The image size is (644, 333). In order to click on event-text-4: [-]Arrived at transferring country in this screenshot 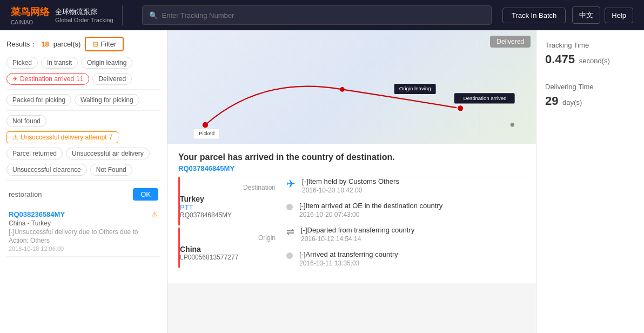, I will do `click(349, 254)`.